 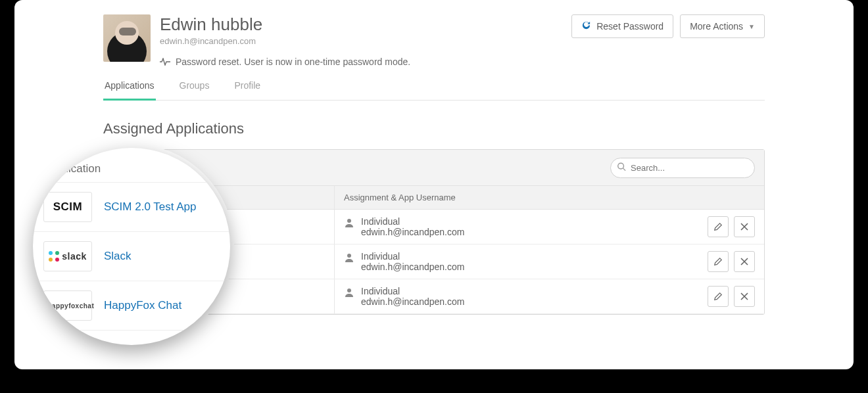 I want to click on slack-logo: slack, so click(x=68, y=256).